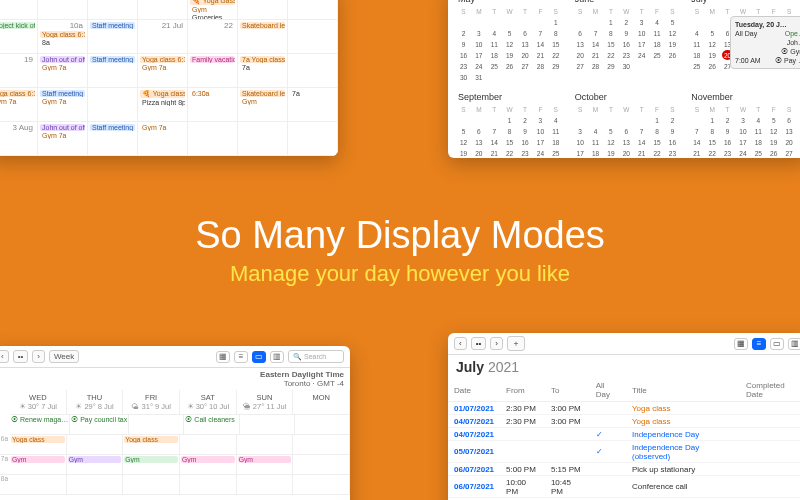 This screenshot has height=500, width=800. What do you see at coordinates (744, 125) in the screenshot?
I see `mini-month: NovemberSMTWTFS1234567891011121314151617…` at bounding box center [744, 125].